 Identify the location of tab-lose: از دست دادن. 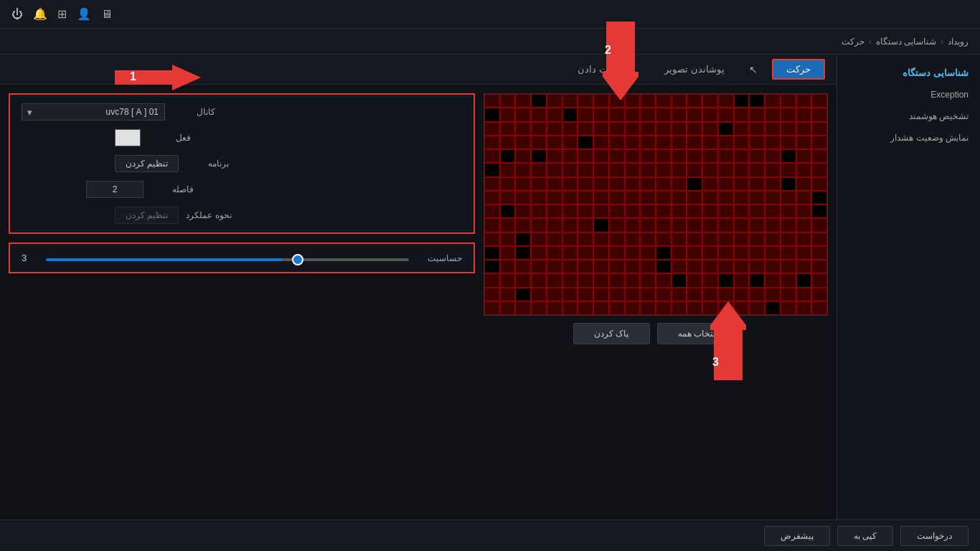
(604, 69).